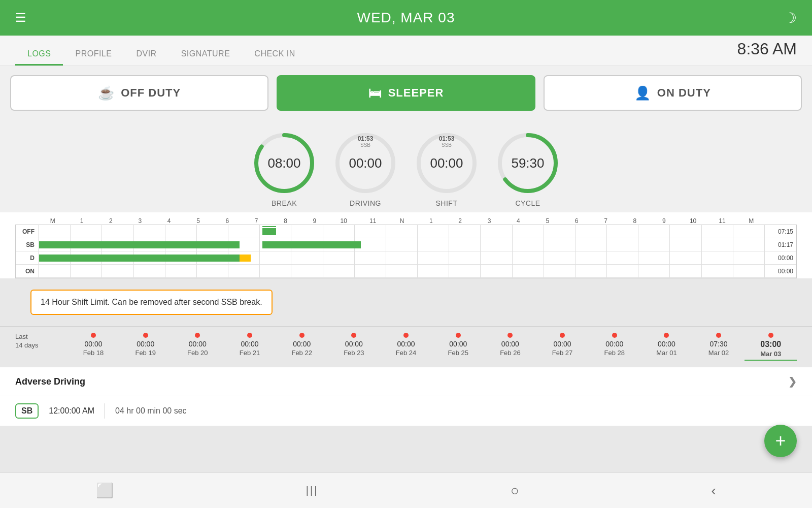 The width and height of the screenshot is (812, 508). Describe the element at coordinates (793, 382) in the screenshot. I see `adverse-driving-chevron: ❯` at that location.